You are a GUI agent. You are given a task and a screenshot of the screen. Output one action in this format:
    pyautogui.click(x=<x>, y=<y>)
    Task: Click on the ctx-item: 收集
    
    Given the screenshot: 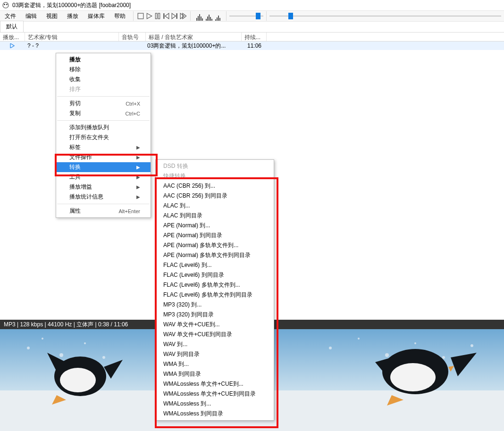 What is the action you would take?
    pyautogui.click(x=103, y=79)
    